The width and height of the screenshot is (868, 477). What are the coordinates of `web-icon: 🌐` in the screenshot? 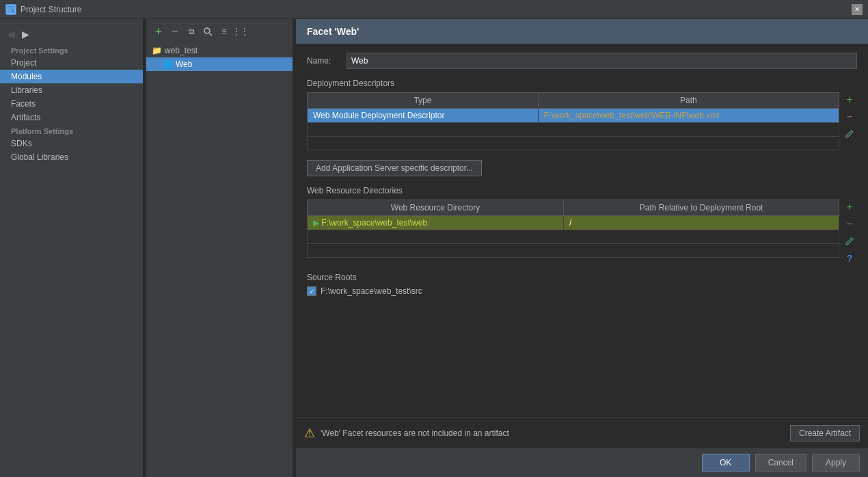 It's located at (168, 64).